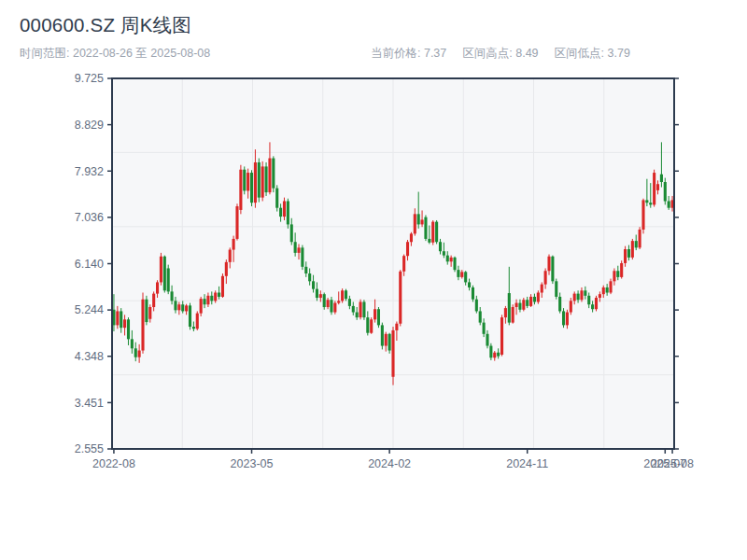 The height and width of the screenshot is (560, 747). I want to click on svg-text: 2023-05, so click(252, 464).